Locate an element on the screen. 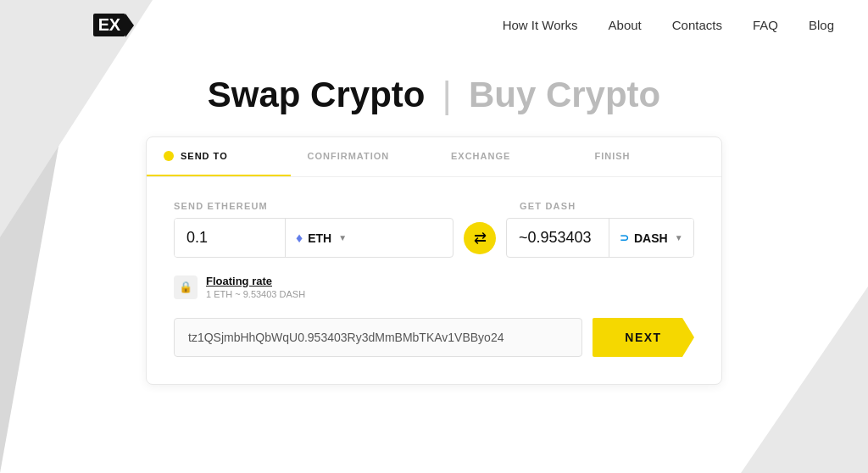 The image size is (868, 473). bg-shape-right is located at coordinates (804, 380).